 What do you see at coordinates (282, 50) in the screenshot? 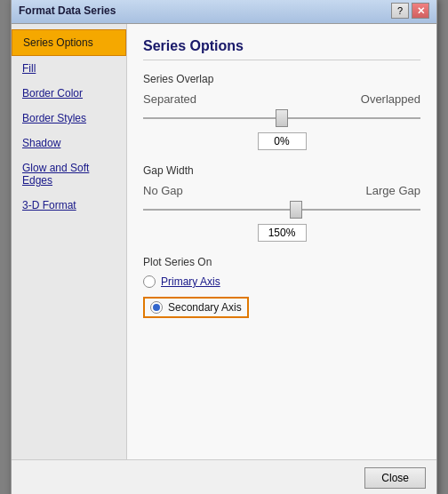
I see `content-title: Series Options` at bounding box center [282, 50].